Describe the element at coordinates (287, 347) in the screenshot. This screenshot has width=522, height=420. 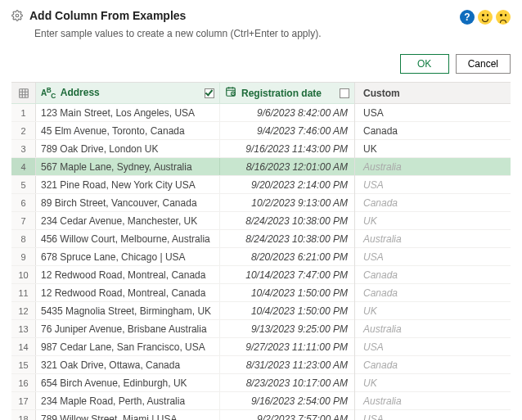
I see `date-cell: 9/27/2023 11:11:00 PM` at that location.